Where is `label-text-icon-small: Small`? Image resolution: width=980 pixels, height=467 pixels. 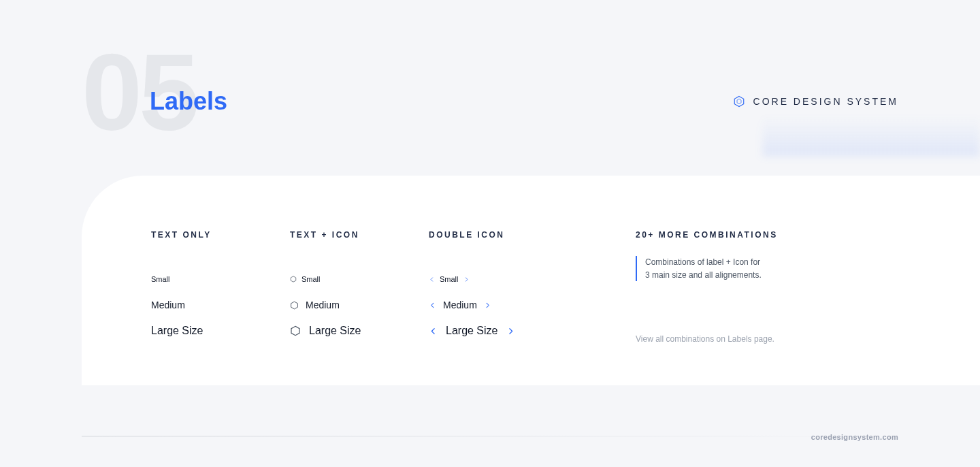 label-text-icon-small: Small is located at coordinates (335, 279).